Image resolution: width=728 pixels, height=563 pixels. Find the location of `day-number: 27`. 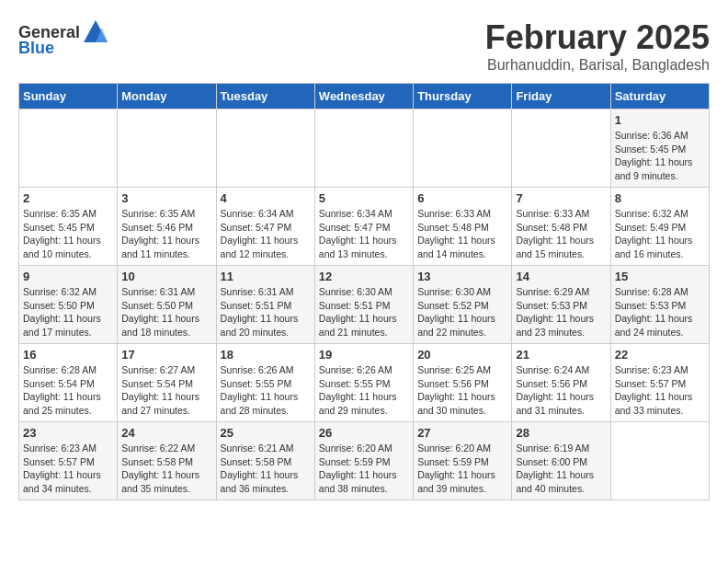

day-number: 27 is located at coordinates (462, 432).